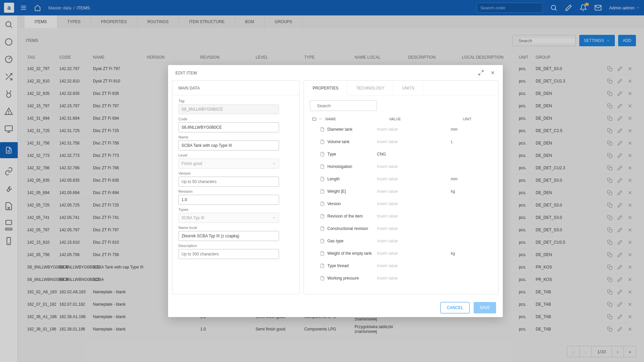  I want to click on property-row: Diameter tankInsert valuemm, so click(403, 129).